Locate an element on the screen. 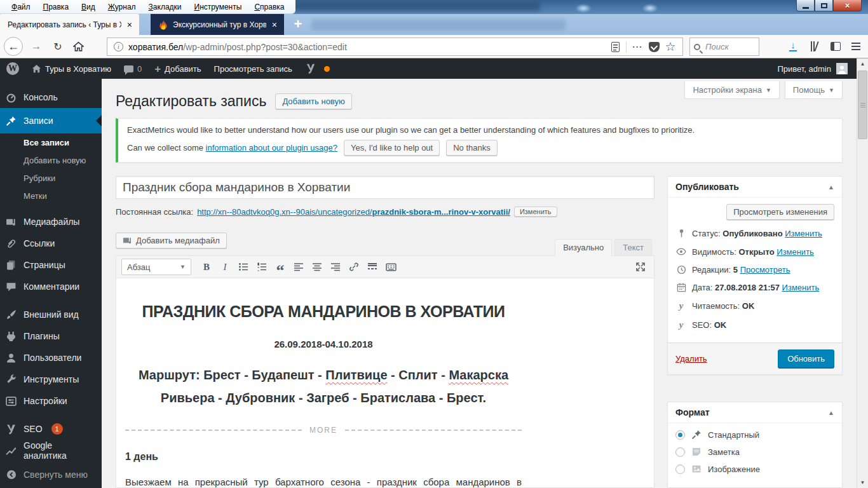 The height and width of the screenshot is (488, 868). fullscreen-button is located at coordinates (641, 267).